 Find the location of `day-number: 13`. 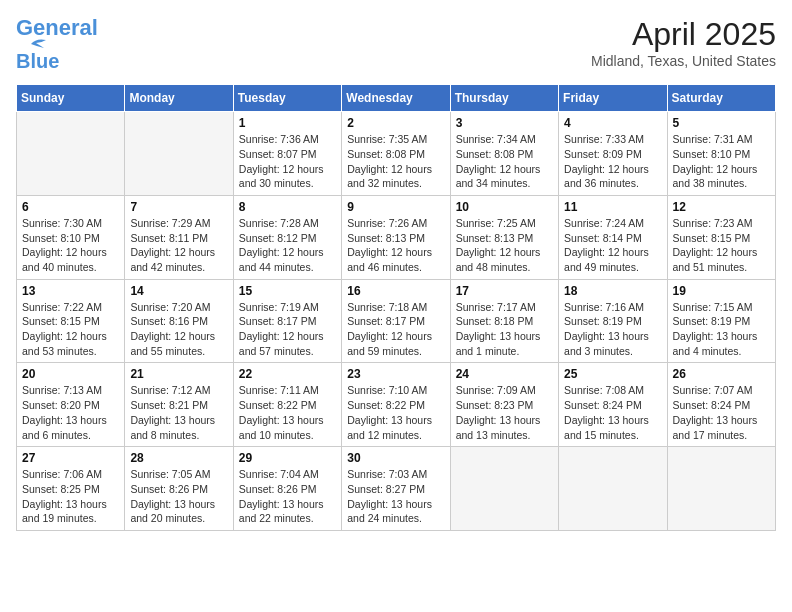

day-number: 13 is located at coordinates (70, 291).